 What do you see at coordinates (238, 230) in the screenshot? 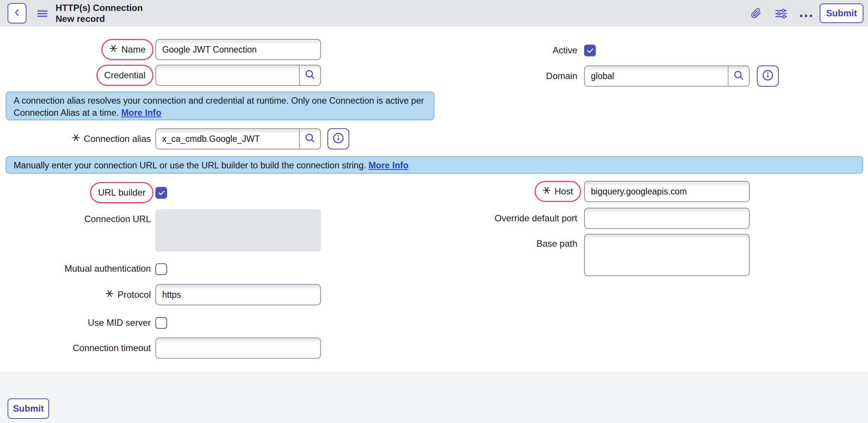
I see `connection-url-disabled-field` at bounding box center [238, 230].